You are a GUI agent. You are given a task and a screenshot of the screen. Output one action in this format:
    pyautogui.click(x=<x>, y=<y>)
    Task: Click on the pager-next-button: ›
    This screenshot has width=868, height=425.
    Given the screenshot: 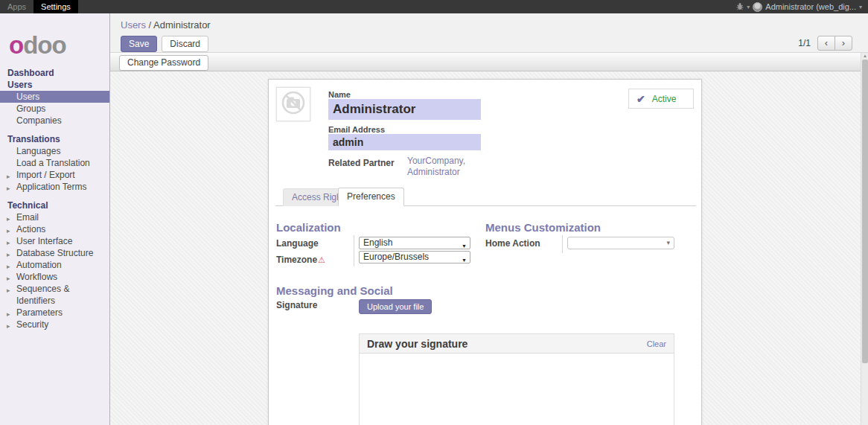 What is the action you would take?
    pyautogui.click(x=843, y=43)
    